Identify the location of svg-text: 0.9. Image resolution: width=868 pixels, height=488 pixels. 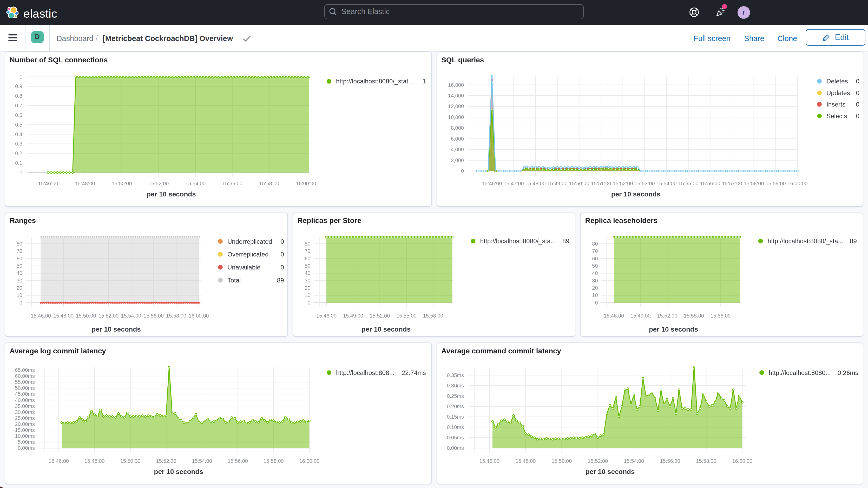
(19, 86).